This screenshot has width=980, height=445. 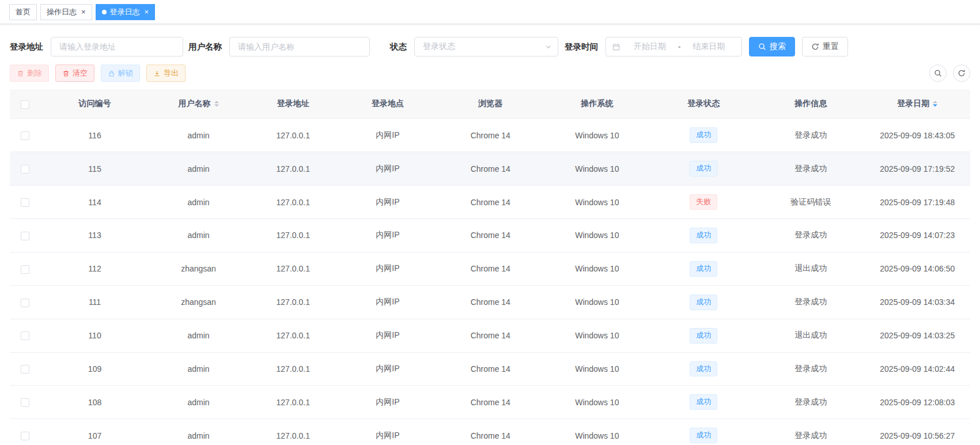 What do you see at coordinates (917, 235) in the screenshot?
I see `cell-date: 2025-09-09 14:07:23` at bounding box center [917, 235].